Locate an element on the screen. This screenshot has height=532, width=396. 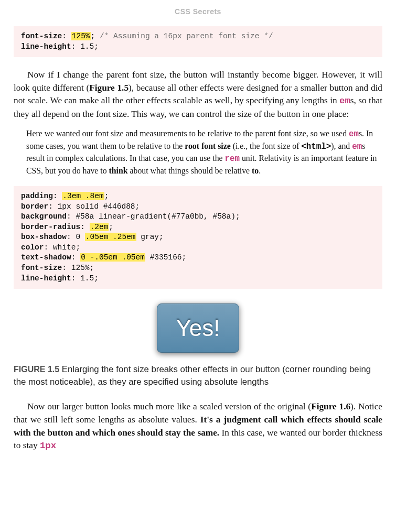
figure-caption-1-5: FIGURE 1.5 Enlarging the font size break… is located at coordinates (198, 375).